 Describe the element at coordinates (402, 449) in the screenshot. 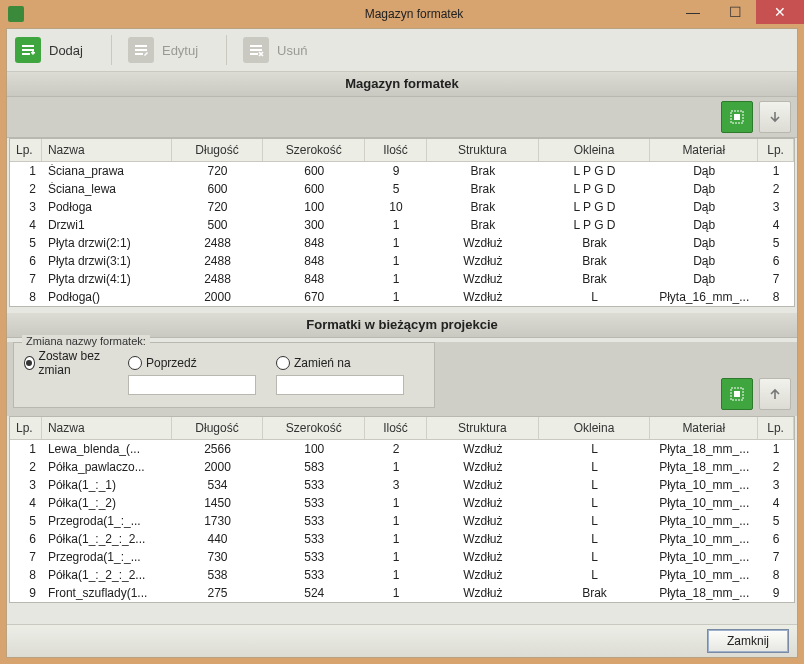

I see `table-row: 1Lewa_blenda_(...25661002WzdłużLPłyta_18…` at that location.